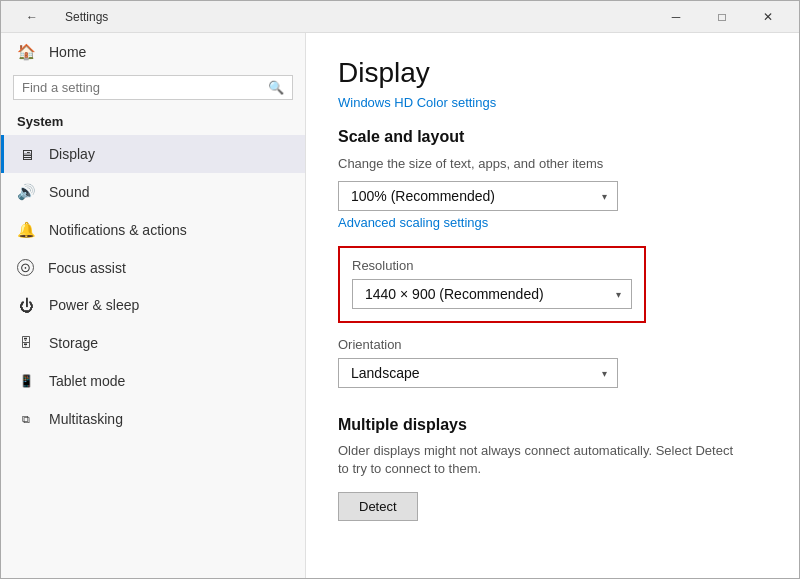  I want to click on orientation-label: Orientation, so click(552, 344).